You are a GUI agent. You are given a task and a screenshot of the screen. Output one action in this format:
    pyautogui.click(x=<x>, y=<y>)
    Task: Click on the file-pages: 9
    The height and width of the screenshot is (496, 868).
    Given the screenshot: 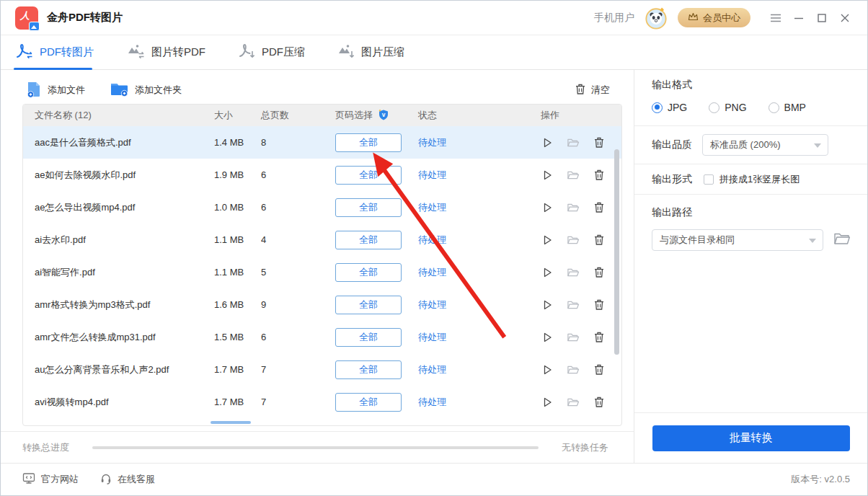 What is the action you would take?
    pyautogui.click(x=298, y=304)
    